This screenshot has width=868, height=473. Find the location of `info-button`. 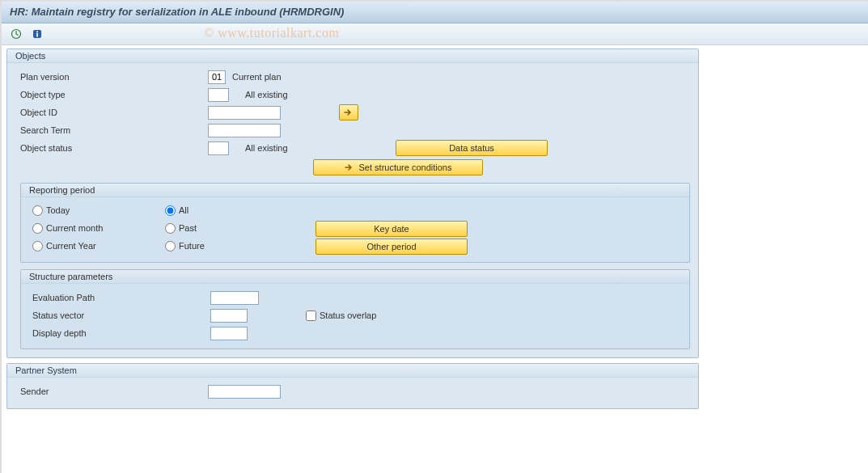

info-button is located at coordinates (37, 34).